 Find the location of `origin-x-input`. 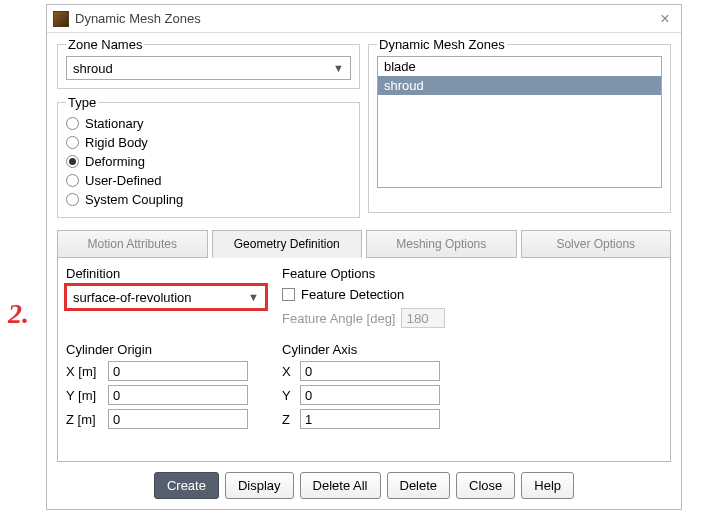

origin-x-input is located at coordinates (178, 371).